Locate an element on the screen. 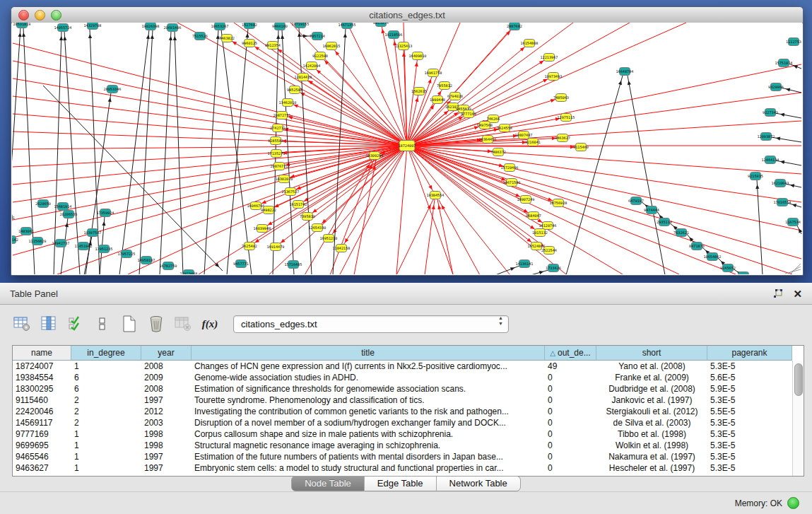  cell: Changes of HCN gene expression and I(f) … is located at coordinates (368, 366).